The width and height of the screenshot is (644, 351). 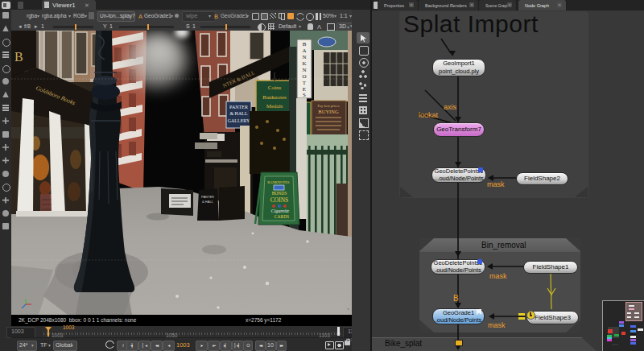 What do you see at coordinates (280, 211) in the screenshot?
I see `svg-text: Cigarette` at bounding box center [280, 211].